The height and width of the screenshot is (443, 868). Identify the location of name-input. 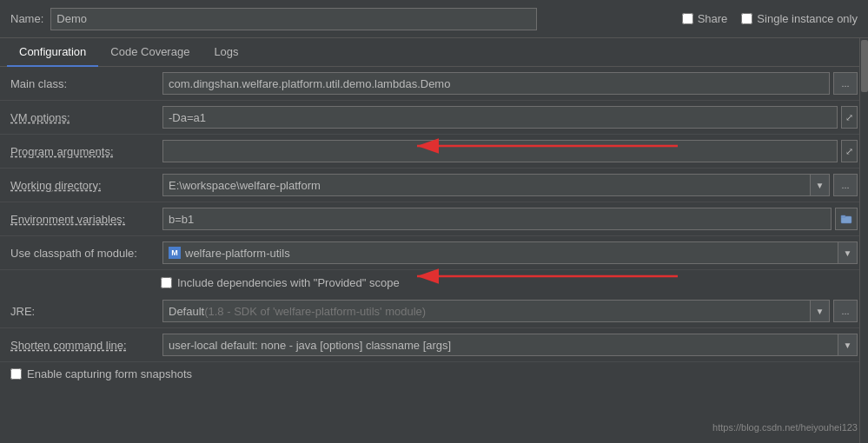
(294, 19).